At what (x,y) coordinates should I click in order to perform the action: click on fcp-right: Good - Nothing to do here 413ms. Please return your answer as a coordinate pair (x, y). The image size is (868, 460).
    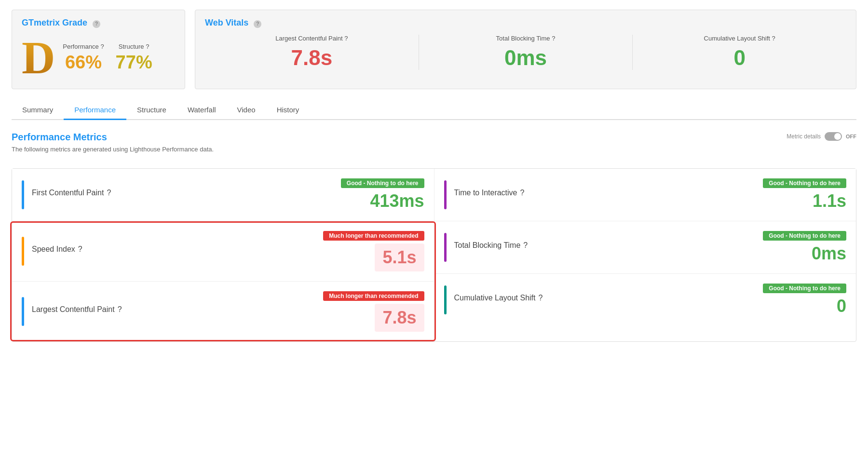
    Looking at the image, I should click on (376, 195).